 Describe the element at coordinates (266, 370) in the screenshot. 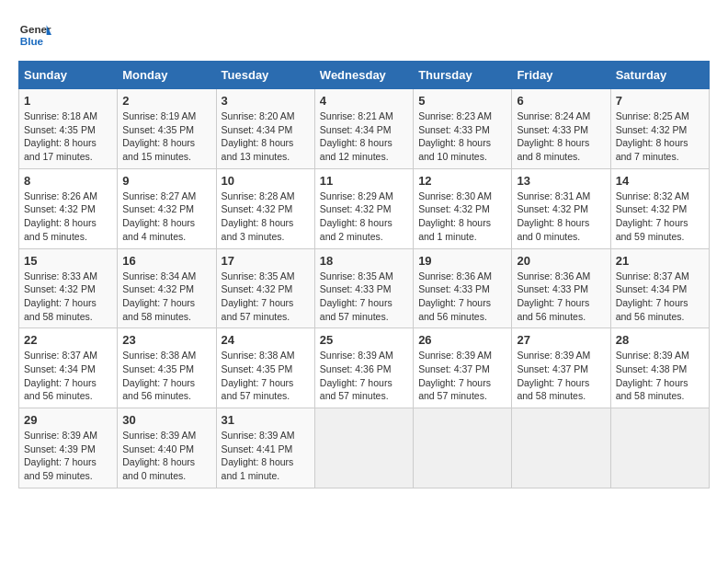

I see `cell-line: Sunset: 4:35 PM` at that location.